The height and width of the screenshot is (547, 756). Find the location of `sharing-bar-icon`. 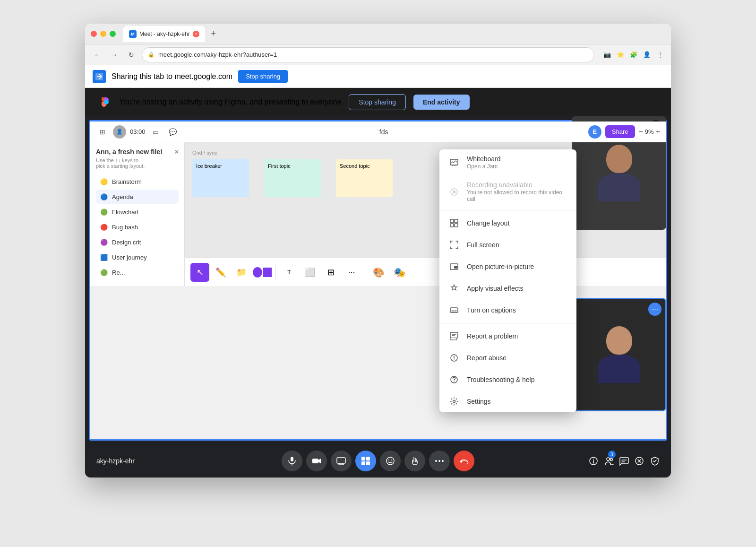

sharing-bar-icon is located at coordinates (99, 77).